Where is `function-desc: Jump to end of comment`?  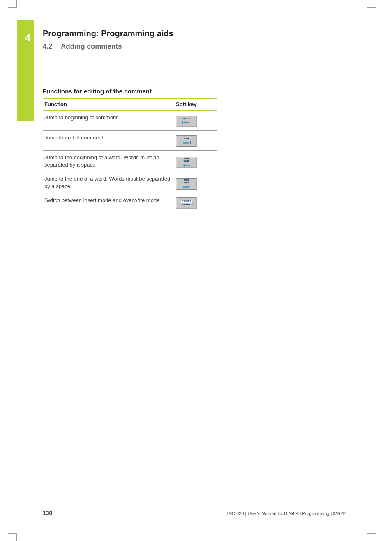 function-desc: Jump to end of comment is located at coordinates (108, 141).